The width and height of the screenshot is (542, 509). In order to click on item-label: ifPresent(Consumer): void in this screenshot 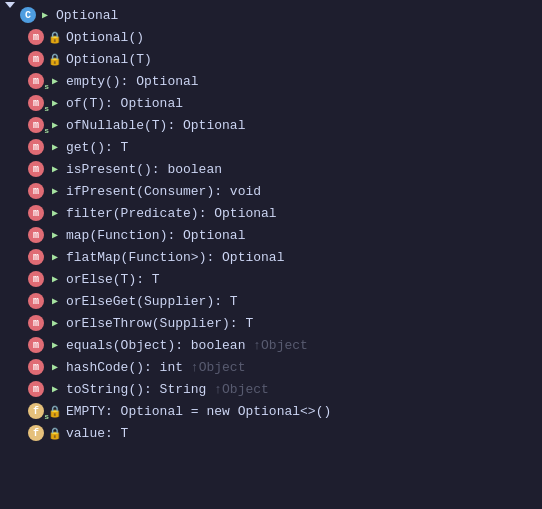, I will do `click(164, 192)`.